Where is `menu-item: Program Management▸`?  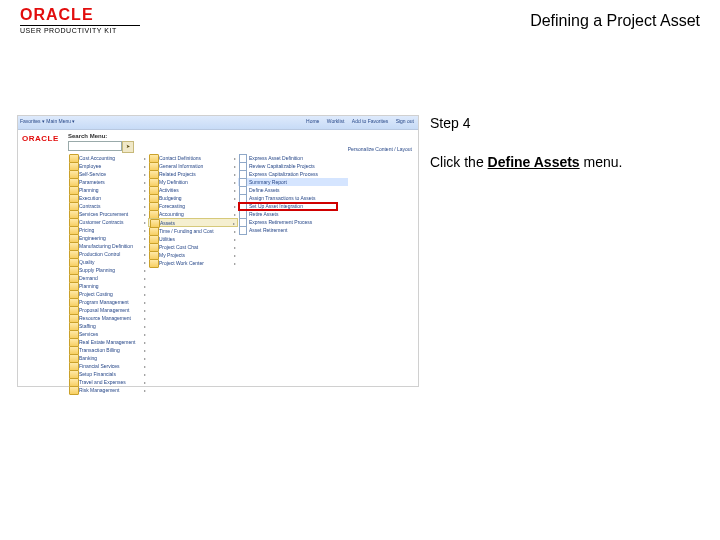 menu-item: Program Management▸ is located at coordinates (108, 302).